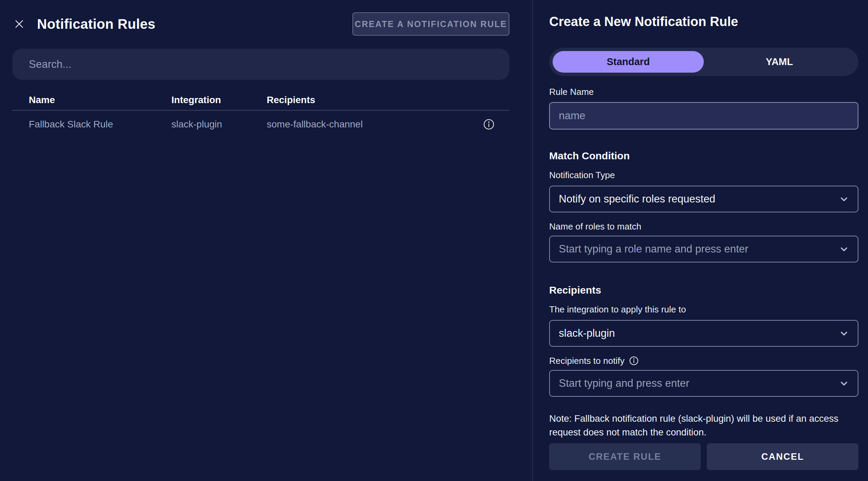  What do you see at coordinates (261, 24) in the screenshot?
I see `panel-header: Notification Rules CREATE A NOTIFICATION…` at bounding box center [261, 24].